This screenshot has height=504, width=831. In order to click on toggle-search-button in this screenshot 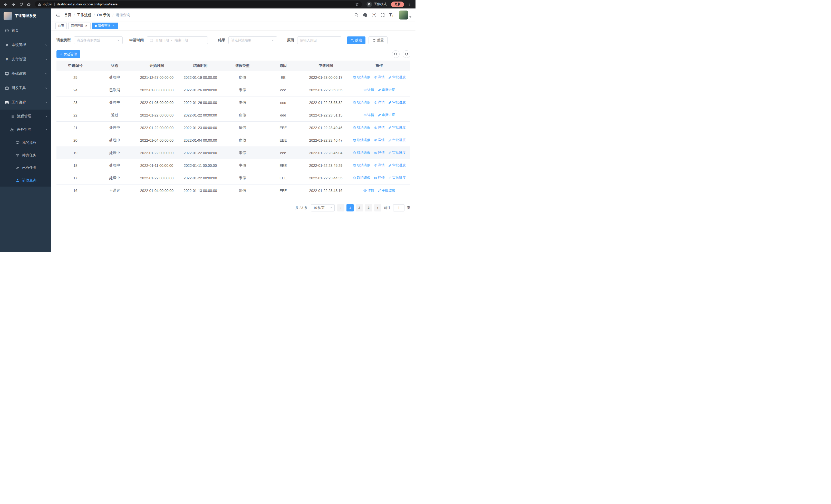, I will do `click(396, 54)`.